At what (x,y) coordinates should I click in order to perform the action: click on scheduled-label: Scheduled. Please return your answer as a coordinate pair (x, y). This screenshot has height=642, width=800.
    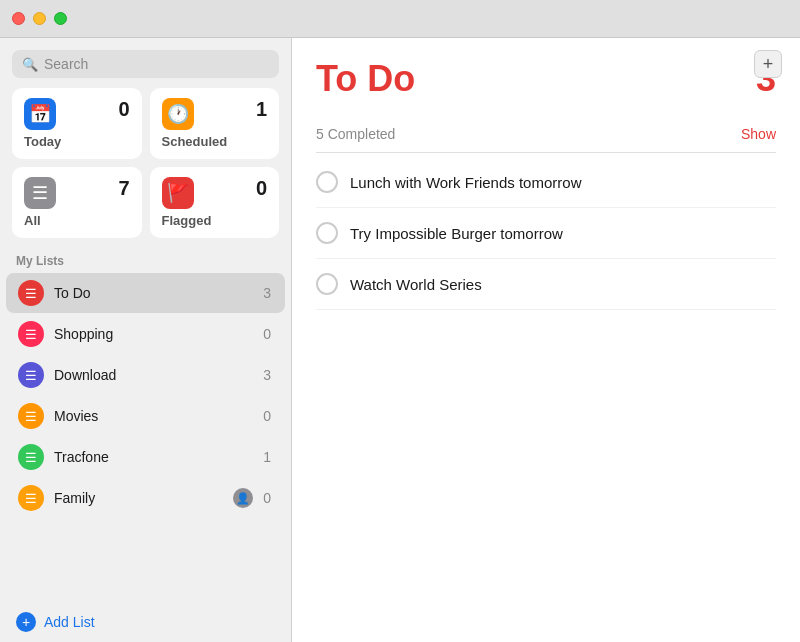
    Looking at the image, I should click on (215, 142).